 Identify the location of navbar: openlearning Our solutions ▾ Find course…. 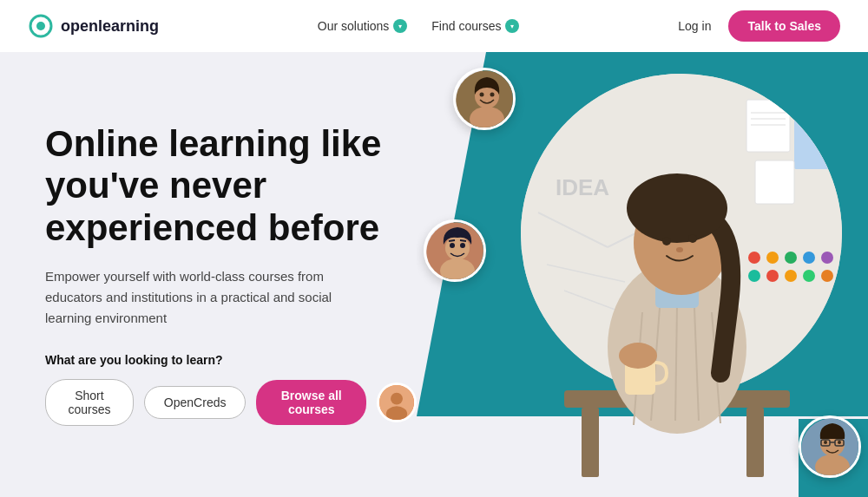
(434, 26).